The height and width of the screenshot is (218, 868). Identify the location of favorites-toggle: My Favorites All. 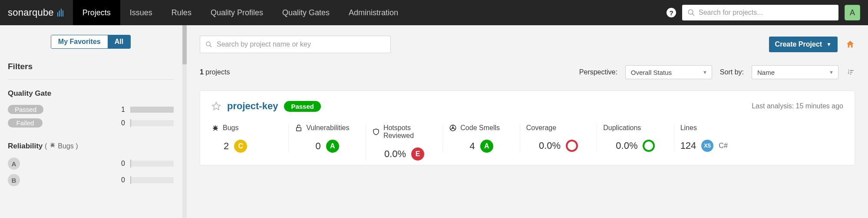
(91, 42).